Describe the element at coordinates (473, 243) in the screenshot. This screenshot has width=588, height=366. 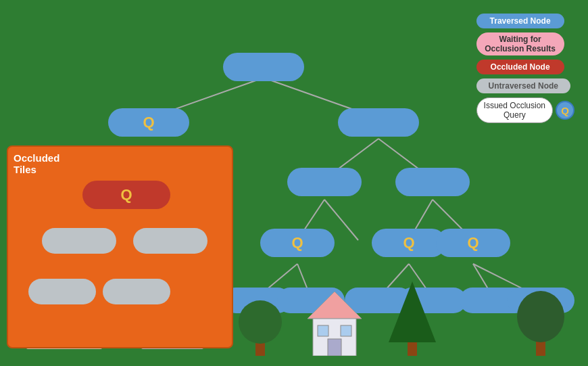
I see `level3-q3-node: Q` at that location.